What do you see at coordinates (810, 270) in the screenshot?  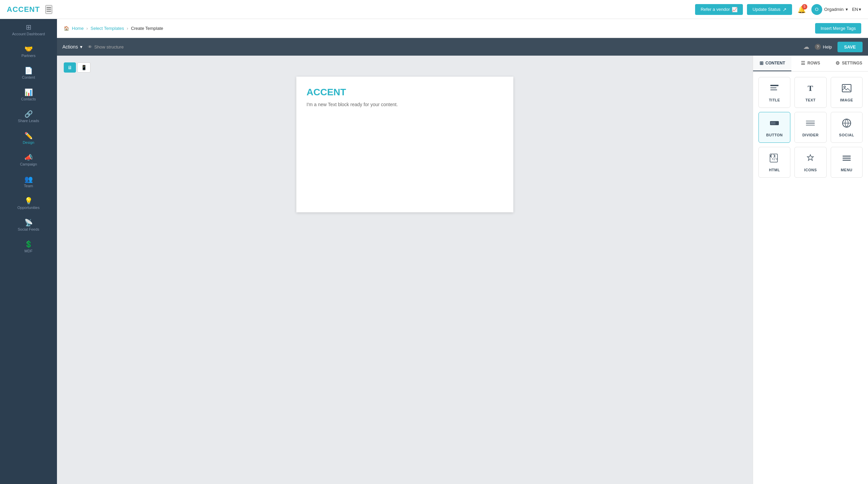 I see `right-panel: ⊞ CONTENT ☰ ROWS ⚙ SETTINGS TITLE T TEXT…` at bounding box center [810, 270].